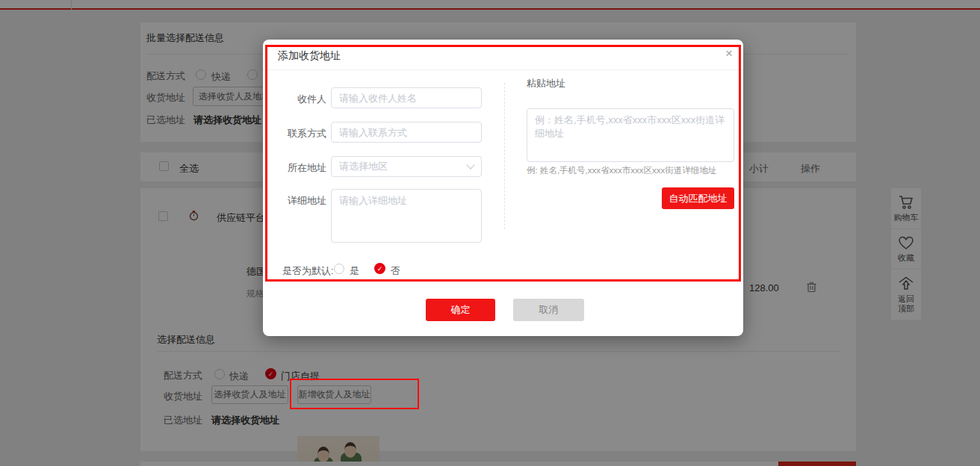 Image resolution: width=980 pixels, height=466 pixels. What do you see at coordinates (308, 271) in the screenshot?
I see `default-label: 是否为默认:` at bounding box center [308, 271].